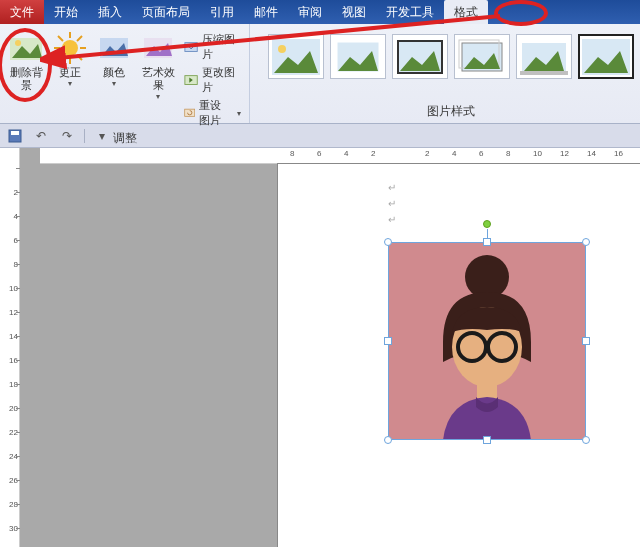 Image resolution: width=640 pixels, height=547 pixels. I want to click on artistic-label: 艺术效果, so click(158, 79).